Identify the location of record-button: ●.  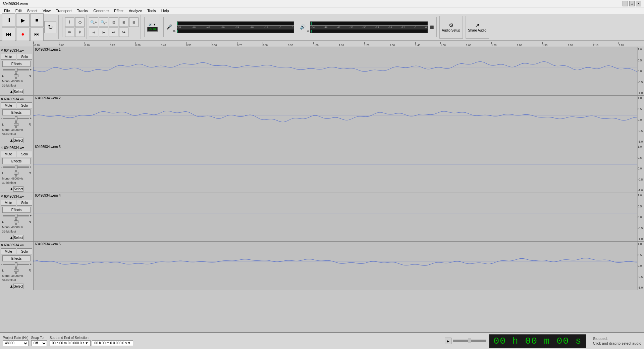
(23, 34).